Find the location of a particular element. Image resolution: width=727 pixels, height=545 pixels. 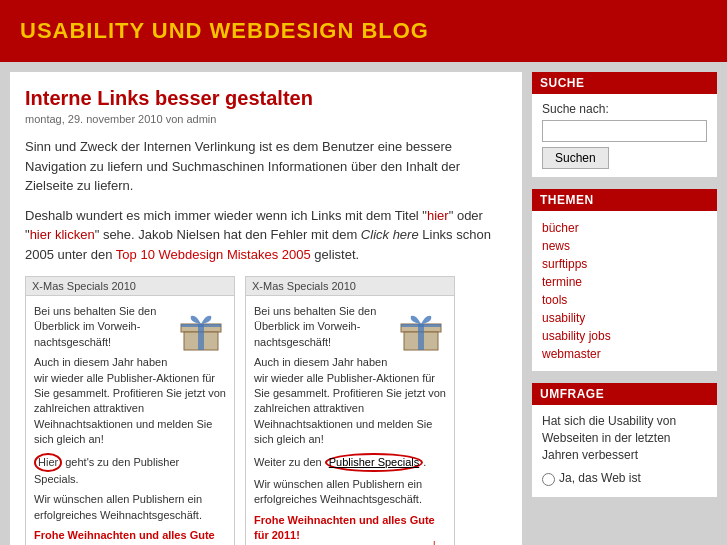

preview-title-1: X-Mas Specials 2010 is located at coordinates (130, 286).